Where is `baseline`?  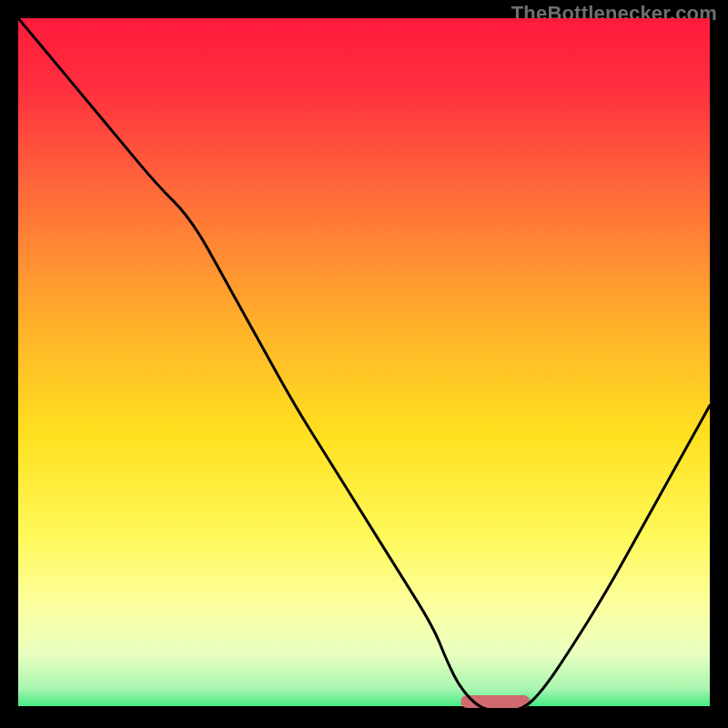
baseline is located at coordinates (364, 708).